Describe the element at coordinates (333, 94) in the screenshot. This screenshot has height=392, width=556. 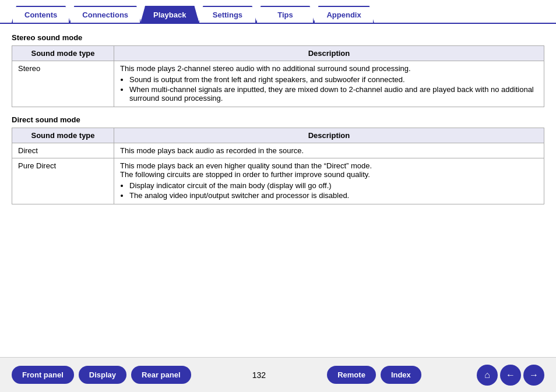
I see `list-item: When multi-channel signals are inputted,…` at that location.